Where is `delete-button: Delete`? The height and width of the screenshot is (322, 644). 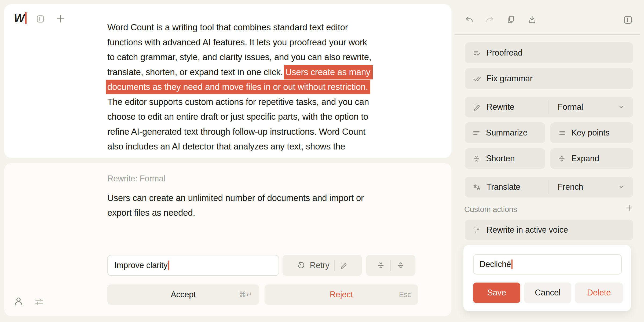 delete-button: Delete is located at coordinates (599, 293).